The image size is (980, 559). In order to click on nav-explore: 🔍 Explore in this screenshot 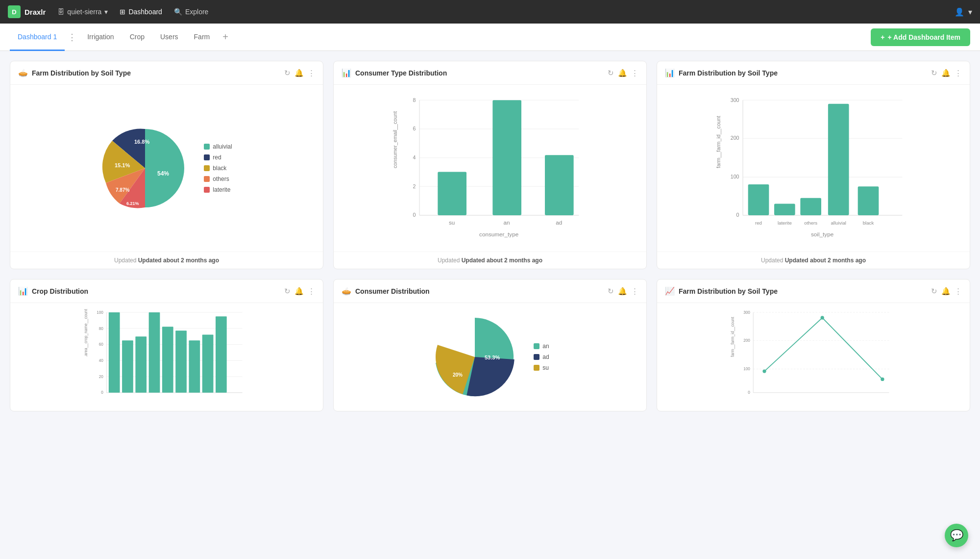, I will do `click(191, 12)`.